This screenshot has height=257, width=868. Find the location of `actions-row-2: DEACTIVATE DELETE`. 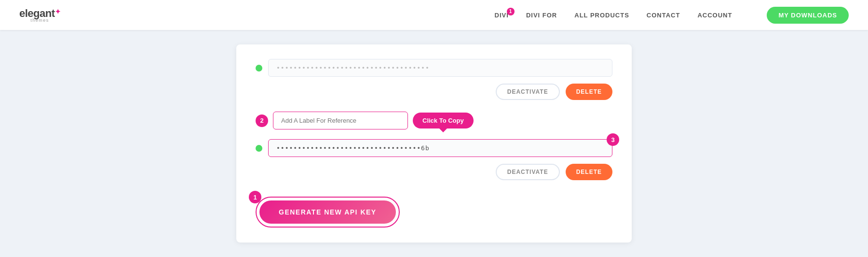

actions-row-2: DEACTIVATE DELETE is located at coordinates (434, 172).